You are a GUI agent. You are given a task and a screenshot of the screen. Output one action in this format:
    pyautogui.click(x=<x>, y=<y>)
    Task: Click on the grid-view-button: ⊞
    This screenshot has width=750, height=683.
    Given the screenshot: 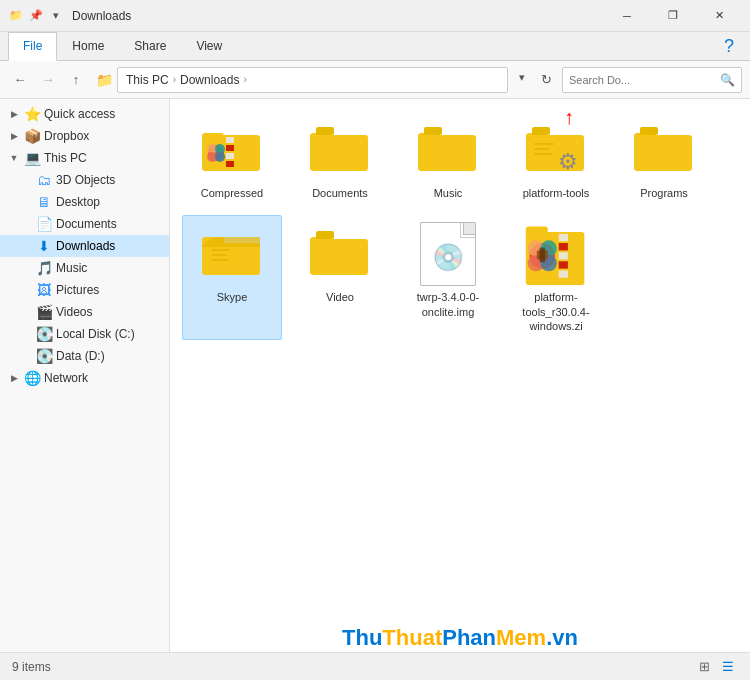 What is the action you would take?
    pyautogui.click(x=704, y=667)
    